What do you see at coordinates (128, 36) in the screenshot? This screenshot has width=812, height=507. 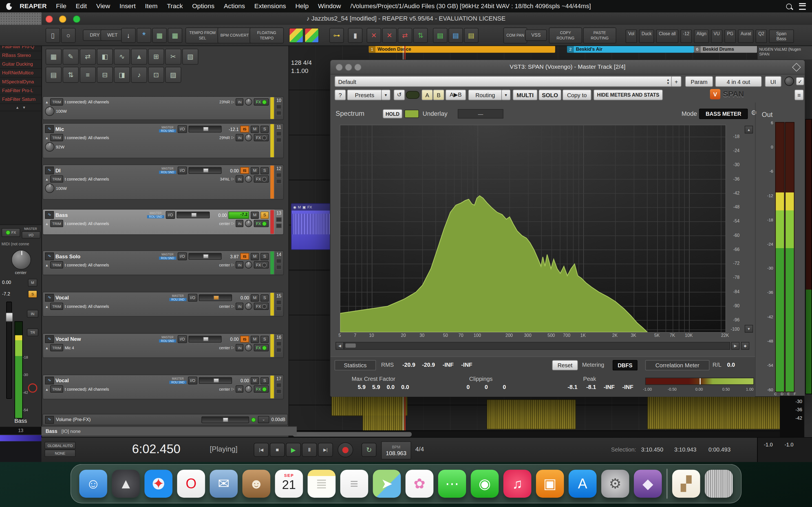 I see `download-arrow-icon: ↓` at bounding box center [128, 36].